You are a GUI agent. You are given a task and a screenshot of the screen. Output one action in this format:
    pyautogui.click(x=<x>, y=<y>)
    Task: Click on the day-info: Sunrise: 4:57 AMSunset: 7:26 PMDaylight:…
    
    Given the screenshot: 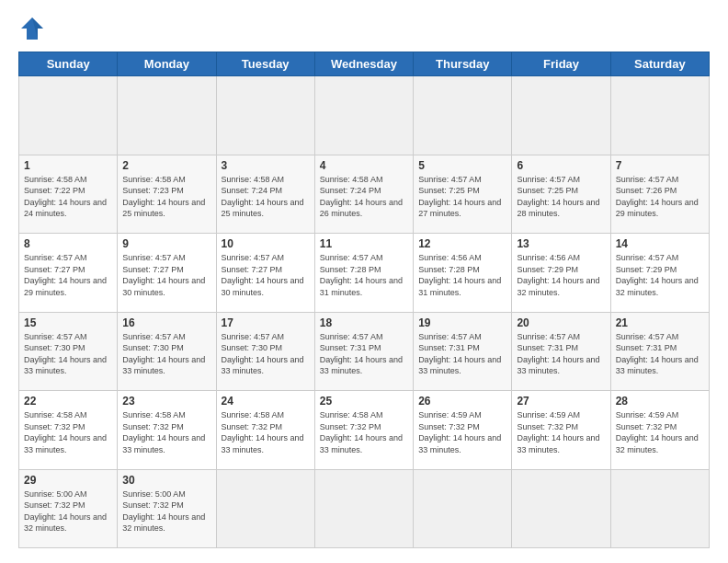 What is the action you would take?
    pyautogui.click(x=657, y=197)
    